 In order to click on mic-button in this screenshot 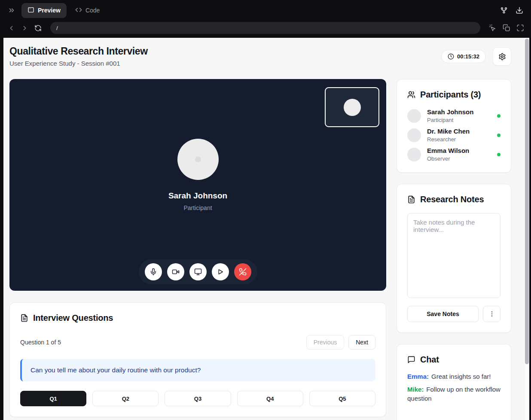, I will do `click(153, 272)`.